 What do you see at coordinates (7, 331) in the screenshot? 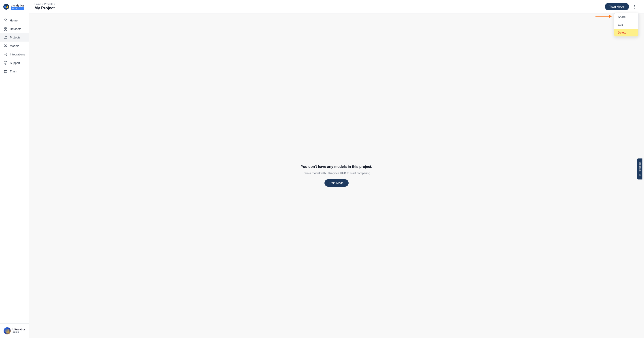
I see `avatar` at bounding box center [7, 331].